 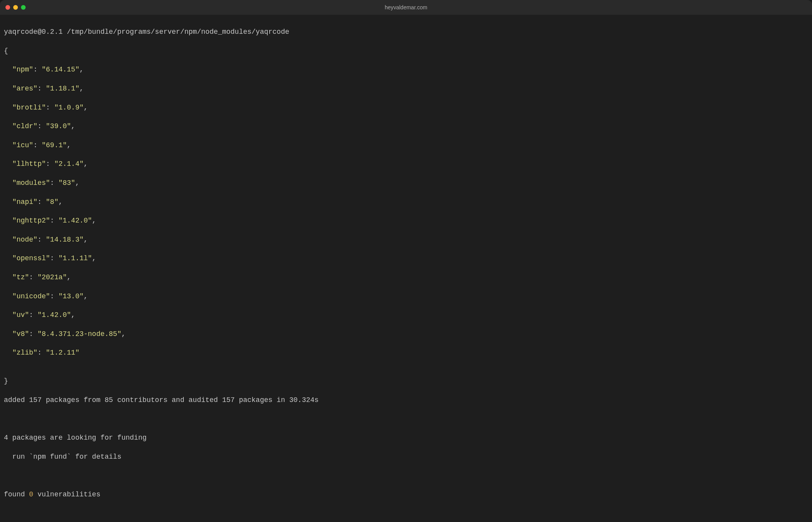 I want to click on window-title: heyvaldemar.com, so click(x=406, y=8).